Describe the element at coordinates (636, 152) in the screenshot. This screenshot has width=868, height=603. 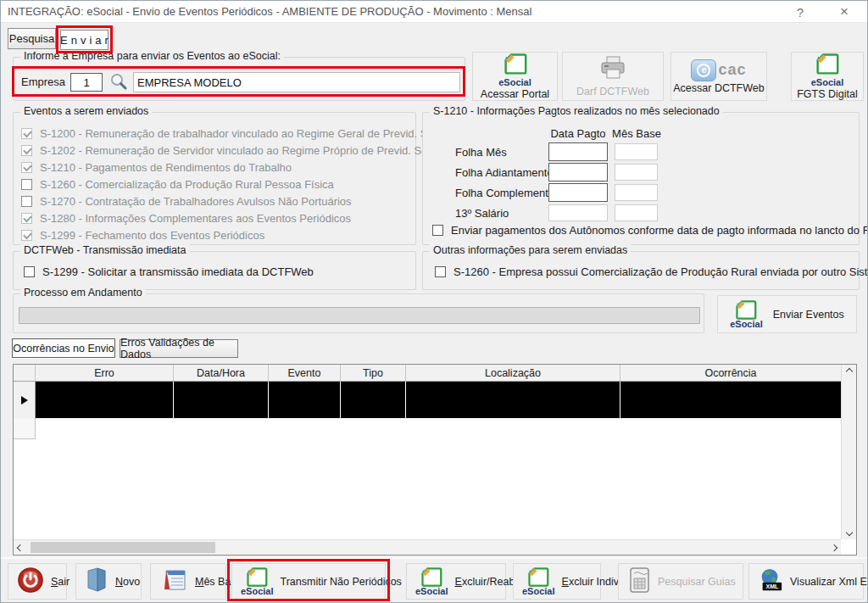
I see `folha-mes-mes-base-input` at that location.